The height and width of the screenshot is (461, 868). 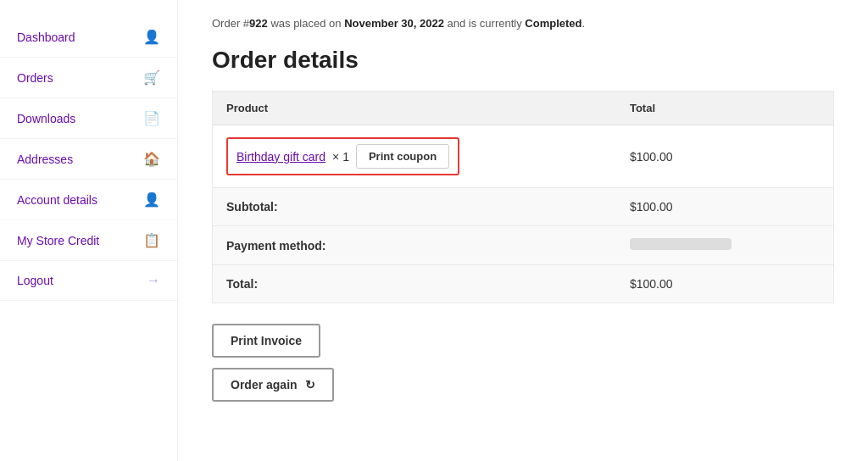 I want to click on col-header-total: Total, so click(x=726, y=108).